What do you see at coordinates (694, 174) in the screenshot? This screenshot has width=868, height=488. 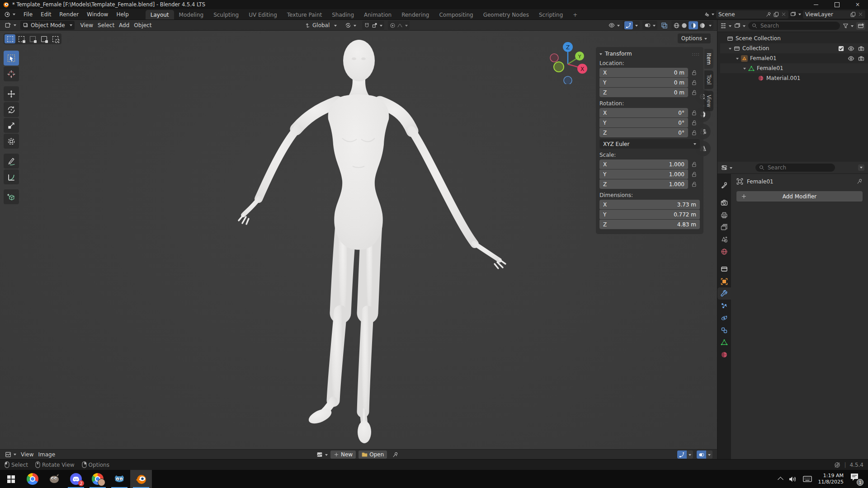 I see `lock-scale-y` at bounding box center [694, 174].